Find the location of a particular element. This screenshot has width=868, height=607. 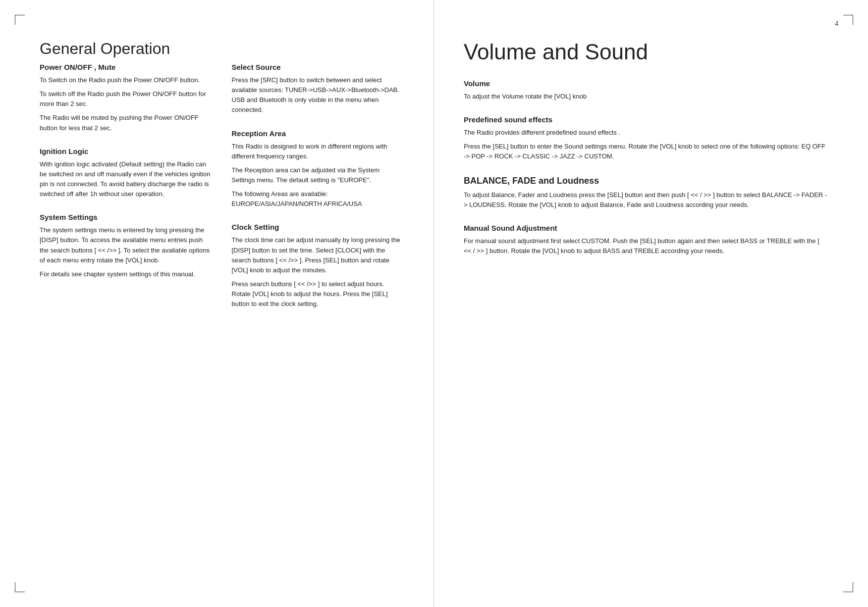

system-p2: For details see chapter system settings … is located at coordinates (126, 274).